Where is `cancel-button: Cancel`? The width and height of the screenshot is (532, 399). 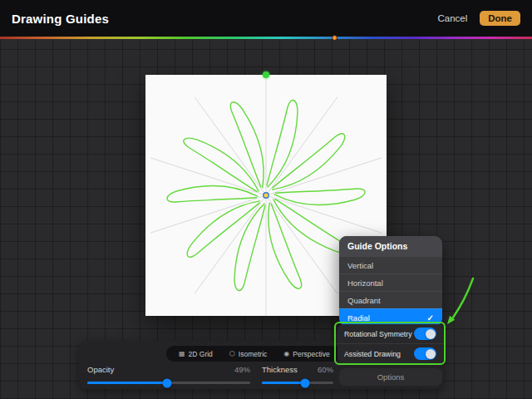
cancel-button: Cancel is located at coordinates (452, 18).